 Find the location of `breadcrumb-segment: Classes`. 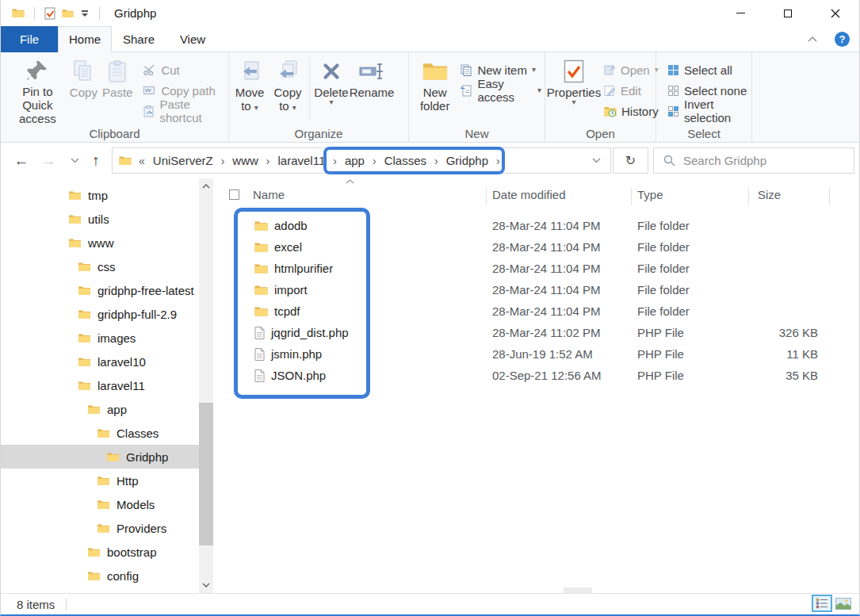

breadcrumb-segment: Classes is located at coordinates (406, 160).